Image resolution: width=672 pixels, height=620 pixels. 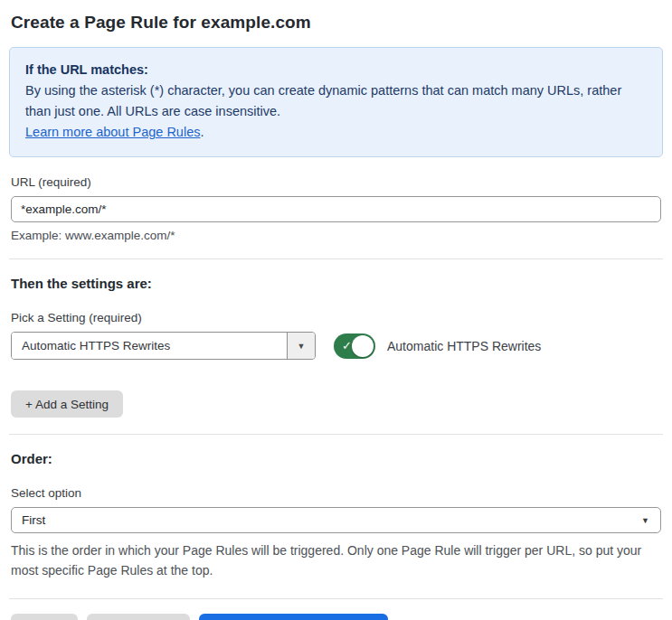 I want to click on learn-more-link: Learn more about Page Rules, so click(x=112, y=132).